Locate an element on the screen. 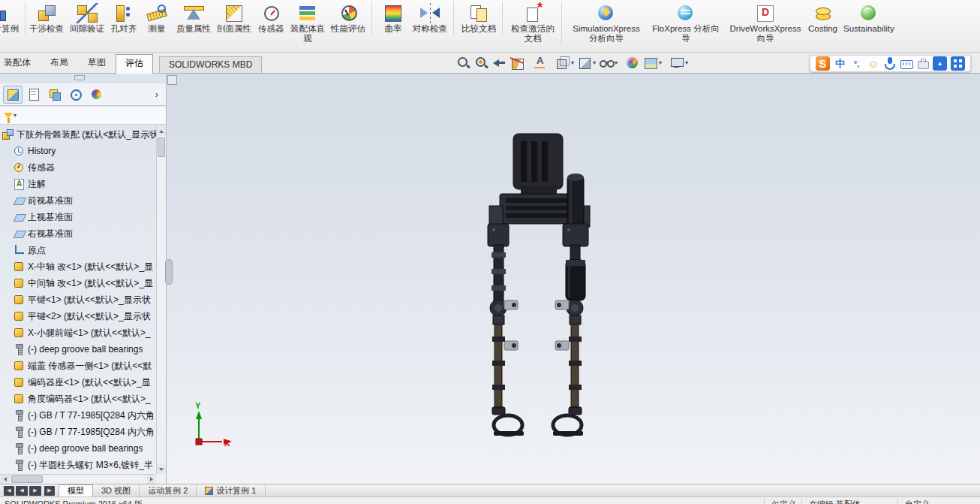 Image resolution: width=980 pixels, height=504 pixels. sogou-logo-icon: S is located at coordinates (822, 63).